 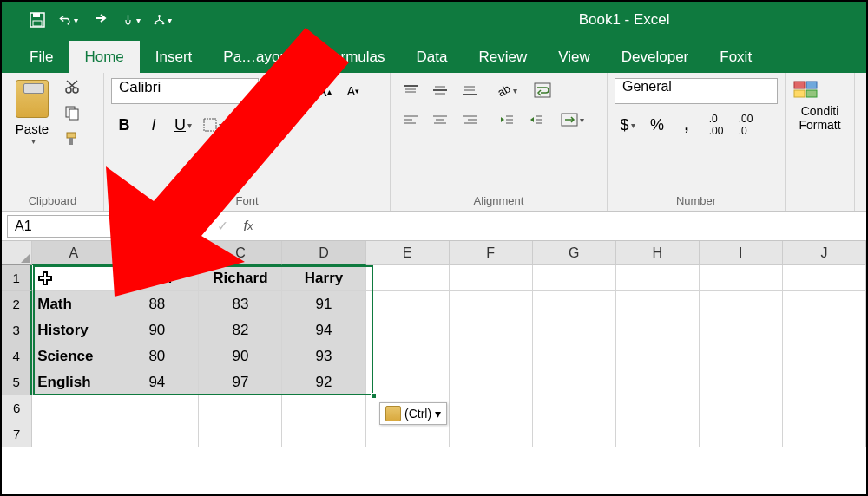 I want to click on copy-icon, so click(x=72, y=113).